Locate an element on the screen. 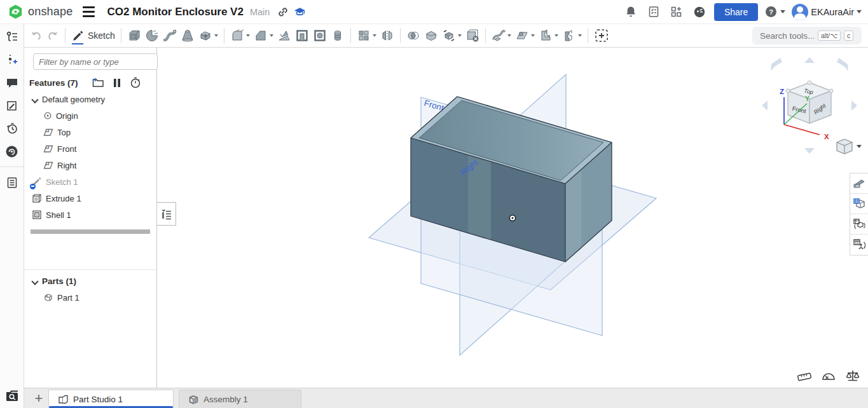 The width and height of the screenshot is (868, 408). insert-derived-icon is located at coordinates (602, 36).